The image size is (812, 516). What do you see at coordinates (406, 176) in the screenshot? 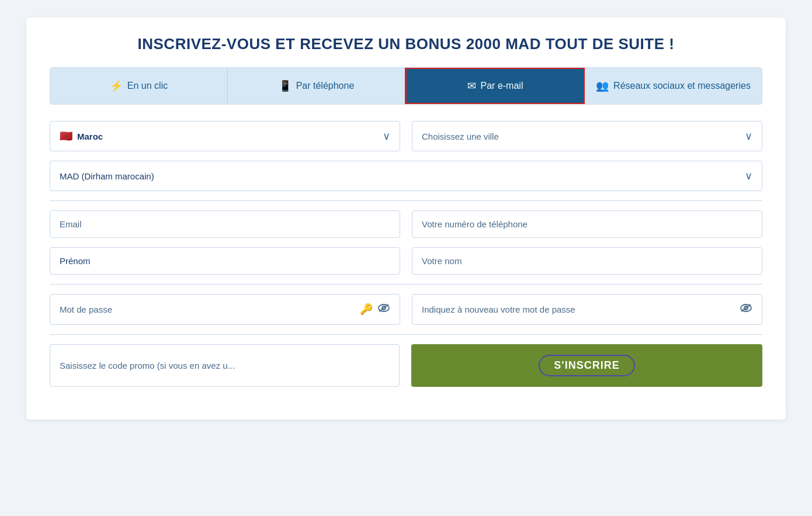
I see `currency-row: MAD (Dirham marocain) ∨` at bounding box center [406, 176].